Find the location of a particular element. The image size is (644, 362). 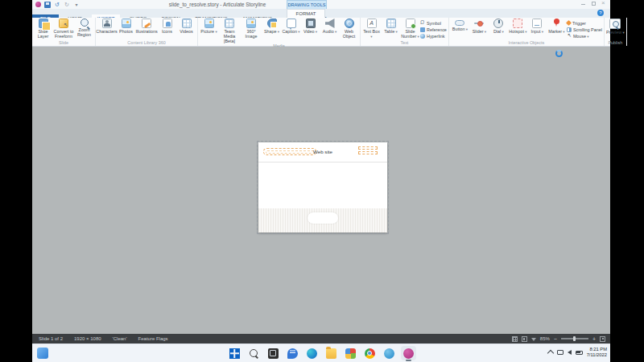

zoom-out-icon is located at coordinates (555, 339).